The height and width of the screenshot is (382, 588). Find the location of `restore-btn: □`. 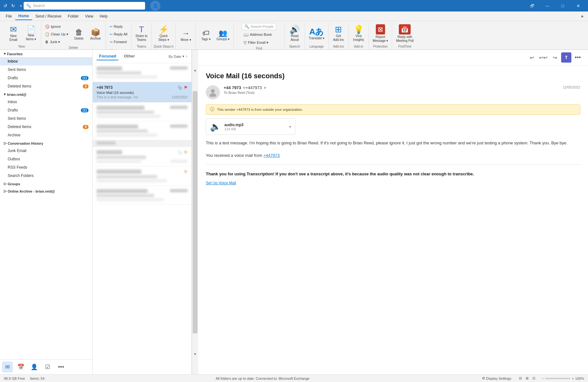

restore-btn: □ is located at coordinates (563, 6).